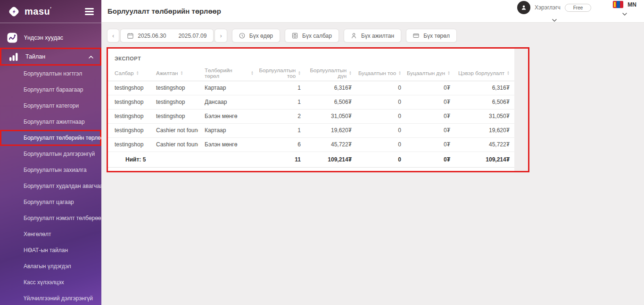  What do you see at coordinates (43, 38) in the screenshot?
I see `sidebar-item-label: Үндсэн хуудас` at bounding box center [43, 38].